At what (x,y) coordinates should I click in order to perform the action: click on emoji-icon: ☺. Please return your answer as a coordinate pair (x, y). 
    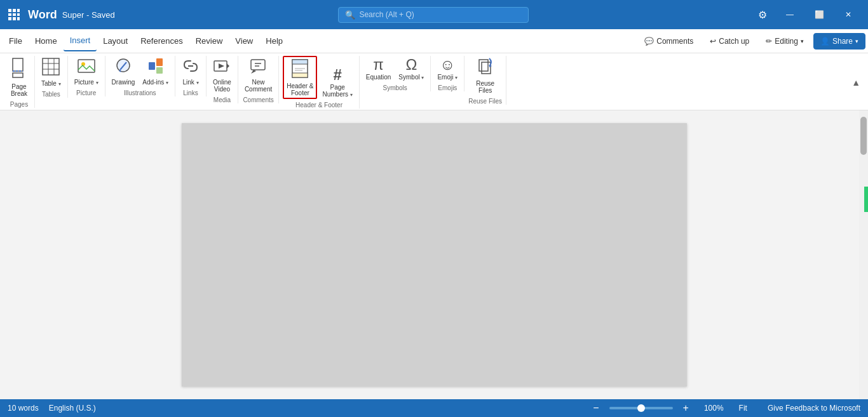
    Looking at the image, I should click on (447, 65).